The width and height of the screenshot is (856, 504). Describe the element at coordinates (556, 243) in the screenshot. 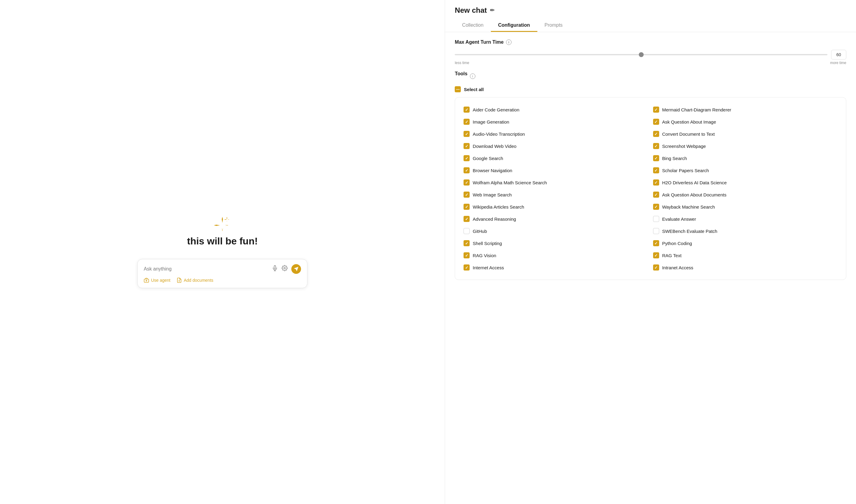

I see `tool-item: Shell Scripting` at that location.